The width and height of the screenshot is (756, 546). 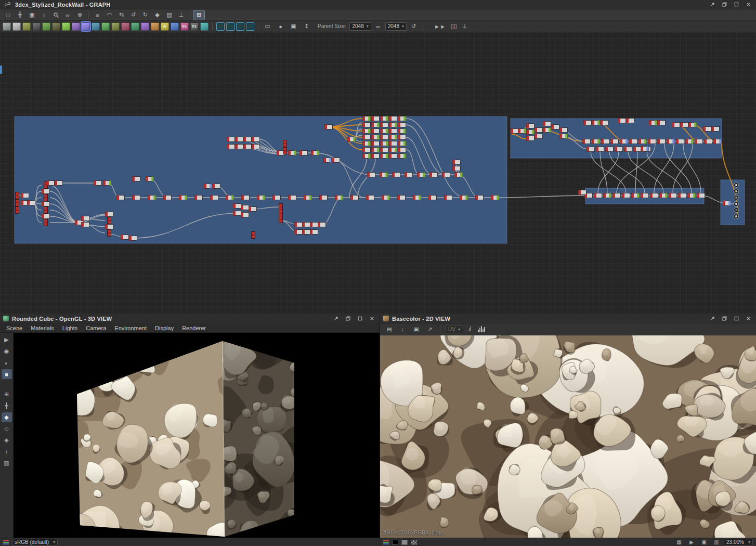 I want to click on transform-node-button, so click(x=86, y=27).